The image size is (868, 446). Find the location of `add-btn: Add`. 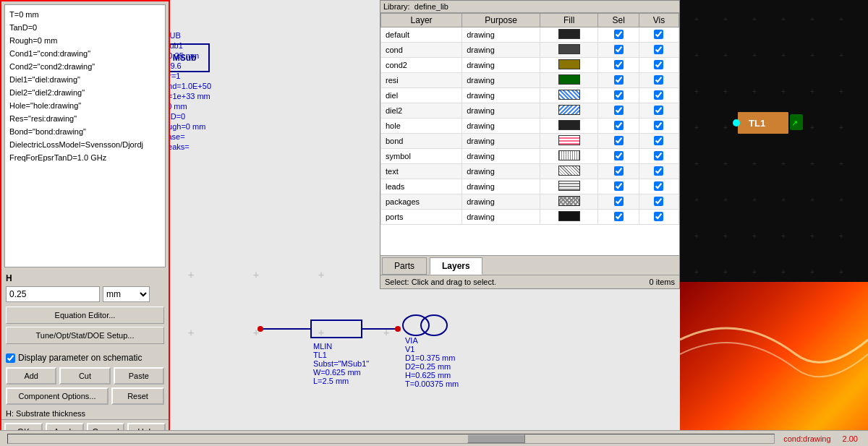

add-btn: Add is located at coordinates (31, 376).